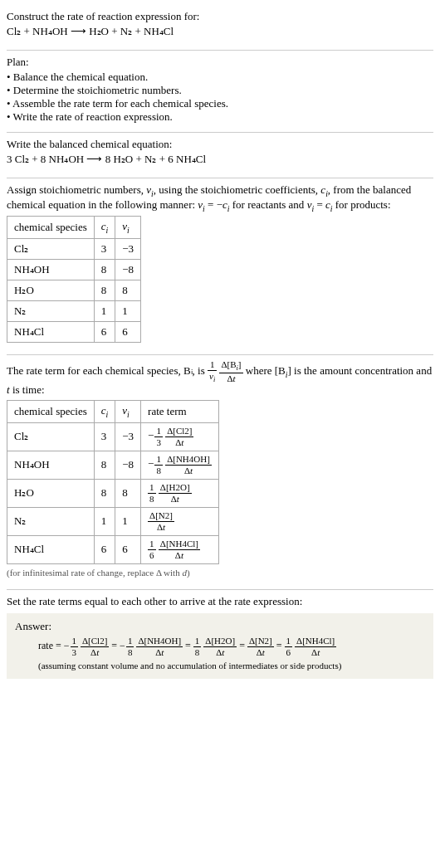 The image size is (440, 868). Describe the element at coordinates (220, 77) in the screenshot. I see `plan-item: Balance the chemical equation.` at that location.